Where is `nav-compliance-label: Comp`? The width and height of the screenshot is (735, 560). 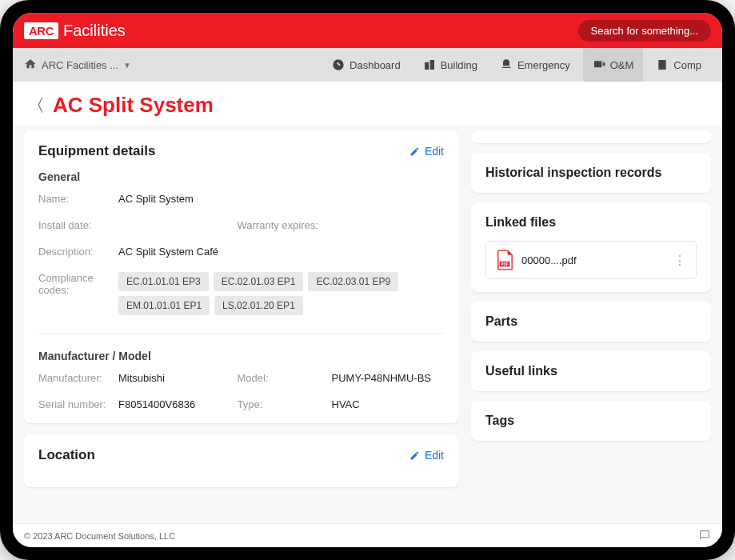 nav-compliance-label: Comp is located at coordinates (688, 66).